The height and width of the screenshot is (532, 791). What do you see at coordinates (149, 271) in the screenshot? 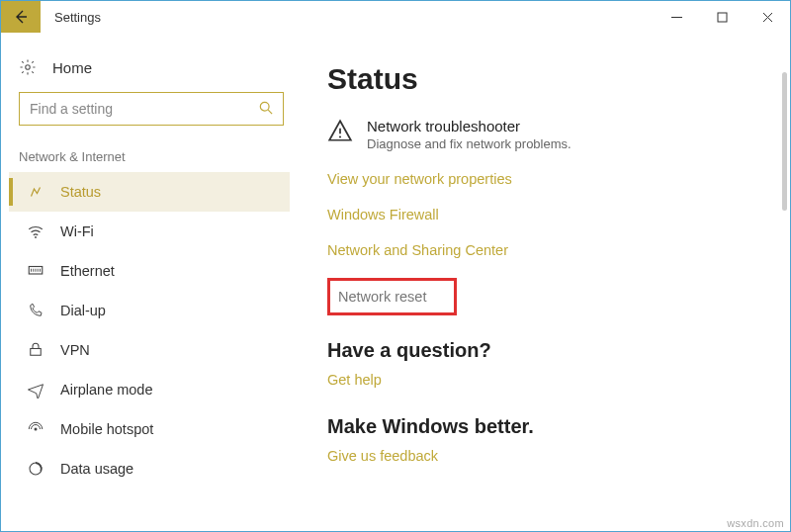
I see `sidebar-item-ethernet: Ethernet` at bounding box center [149, 271].